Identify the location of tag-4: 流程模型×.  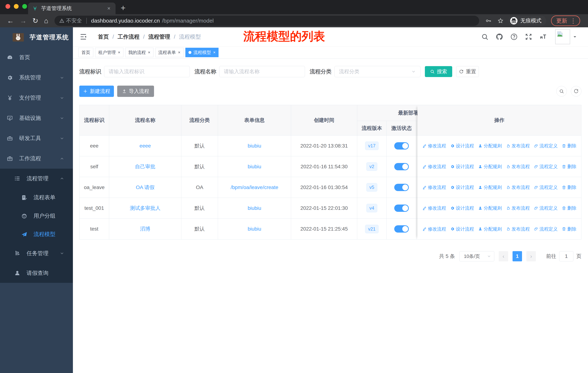
(202, 52).